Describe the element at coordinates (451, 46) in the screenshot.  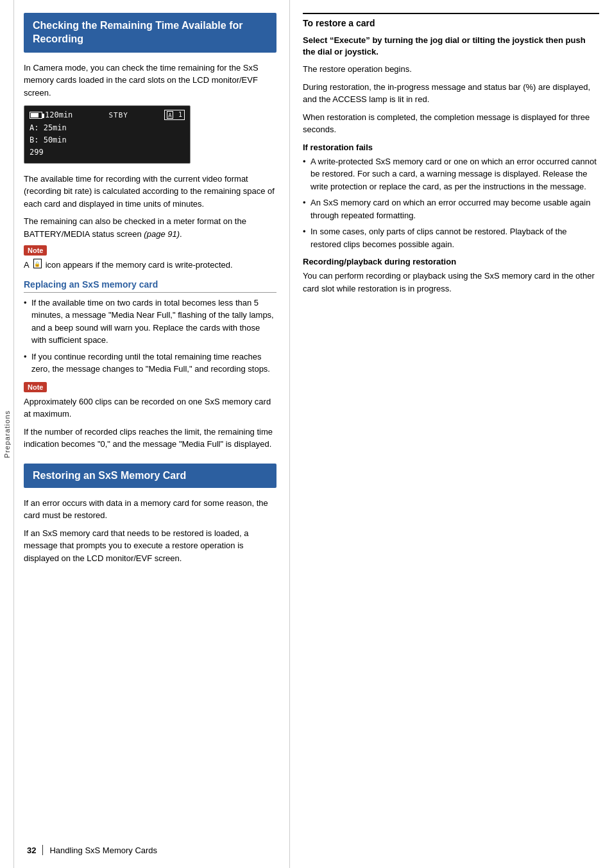
I see `select-execute-heading: Select “Execute” by turning the jog dial…` at that location.